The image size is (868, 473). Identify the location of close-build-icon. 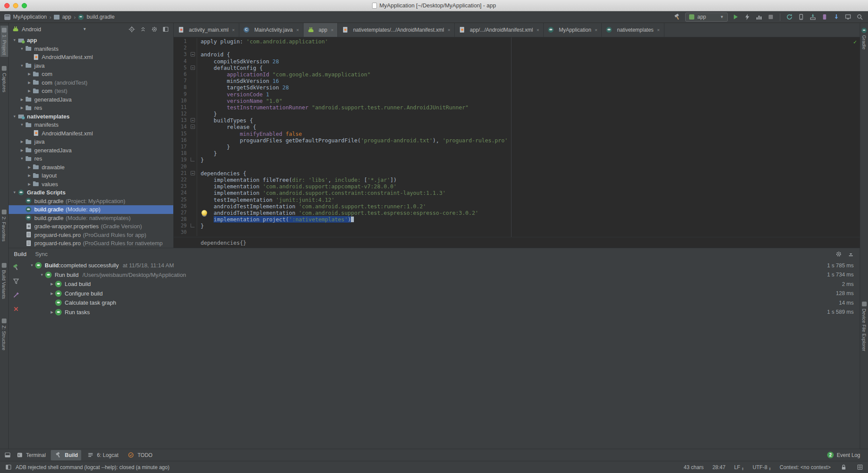
(16, 309).